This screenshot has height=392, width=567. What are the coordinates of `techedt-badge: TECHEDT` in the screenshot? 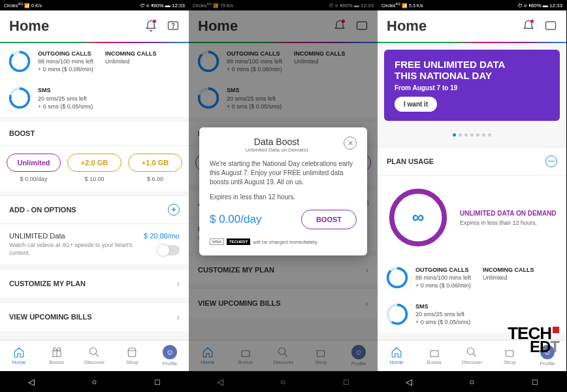 It's located at (238, 242).